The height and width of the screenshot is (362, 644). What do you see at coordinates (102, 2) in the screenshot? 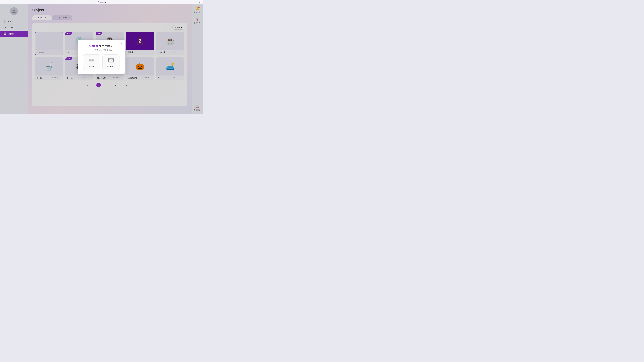
I see `title-bar: Modelic ×` at bounding box center [102, 2].